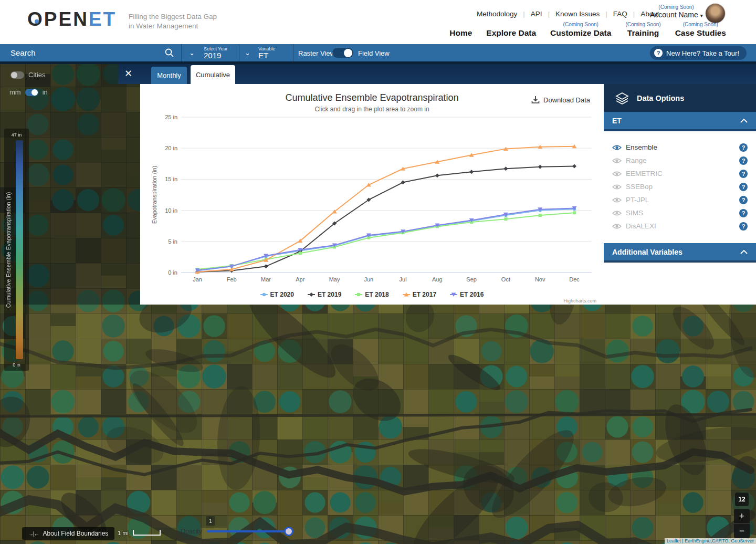  What do you see at coordinates (461, 29) in the screenshot?
I see `main-nav-item: Home` at bounding box center [461, 29].